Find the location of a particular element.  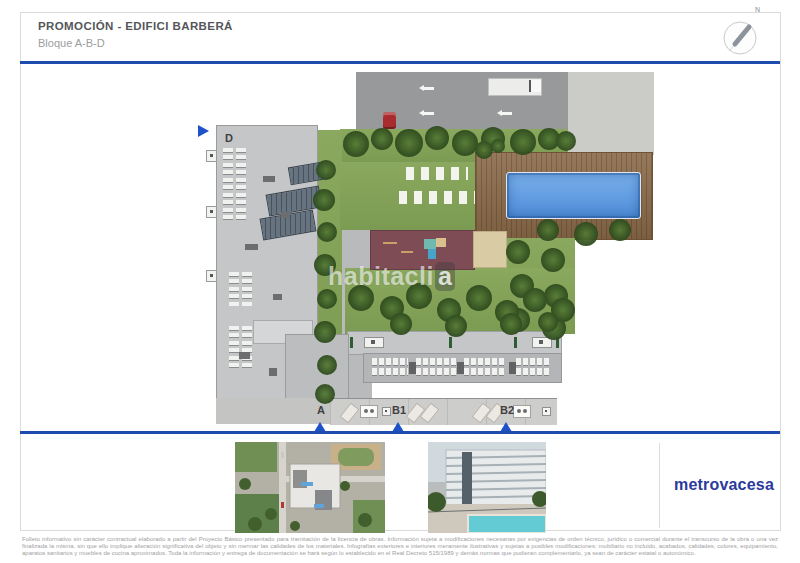

watermark-text: habitacli is located at coordinates (381, 276).